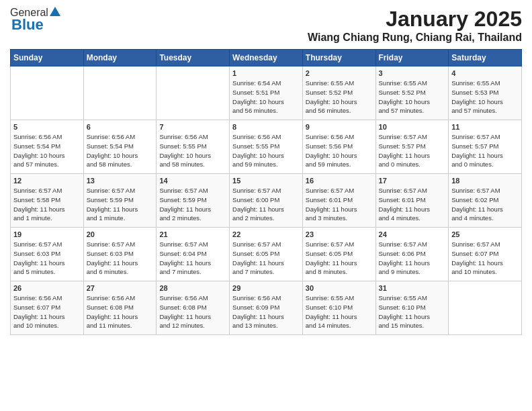 The width and height of the screenshot is (532, 411). What do you see at coordinates (412, 308) in the screenshot?
I see `calendar-cell: 31Sunrise: 6:55 AM Sunset: 6:10 PM Dayli…` at bounding box center [412, 308].